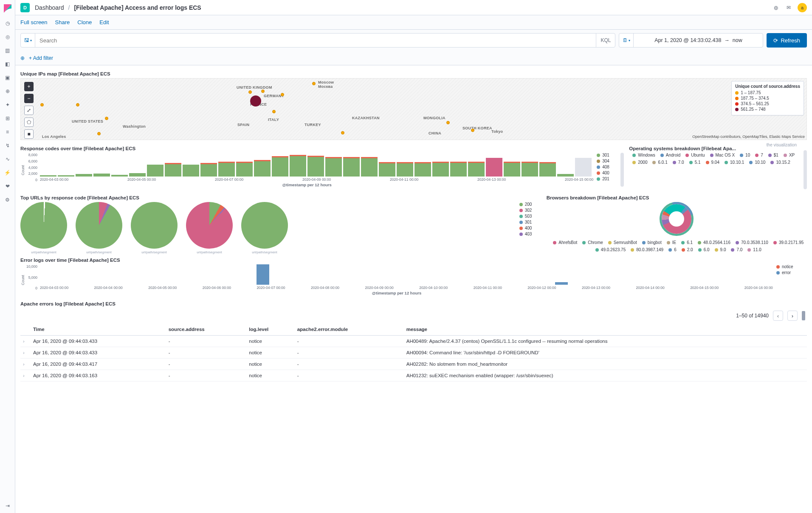 This screenshot has width=812, height=513. Describe the element at coordinates (281, 198) in the screenshot. I see `top-urls-title: Top URLs by response code [Filebeat Apac…` at that location.